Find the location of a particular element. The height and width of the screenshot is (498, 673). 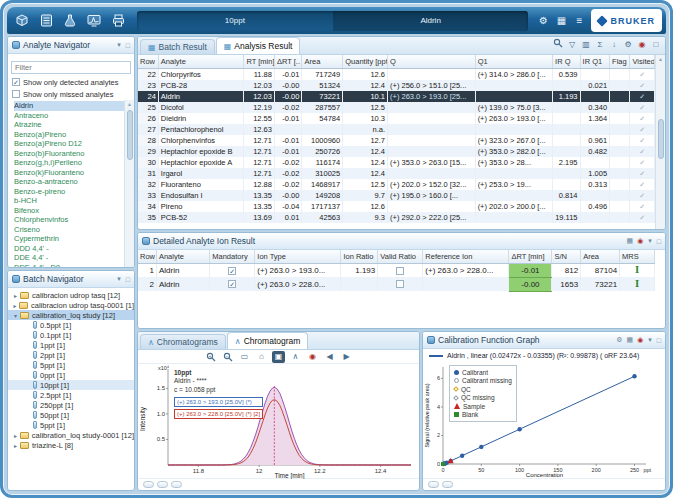

zoom-out-icon: − is located at coordinates (228, 357).